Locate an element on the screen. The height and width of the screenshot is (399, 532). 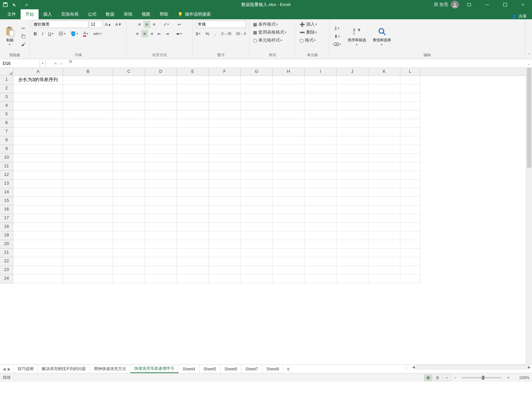
sheet-tab: Sheet6 is located at coordinates (231, 369).